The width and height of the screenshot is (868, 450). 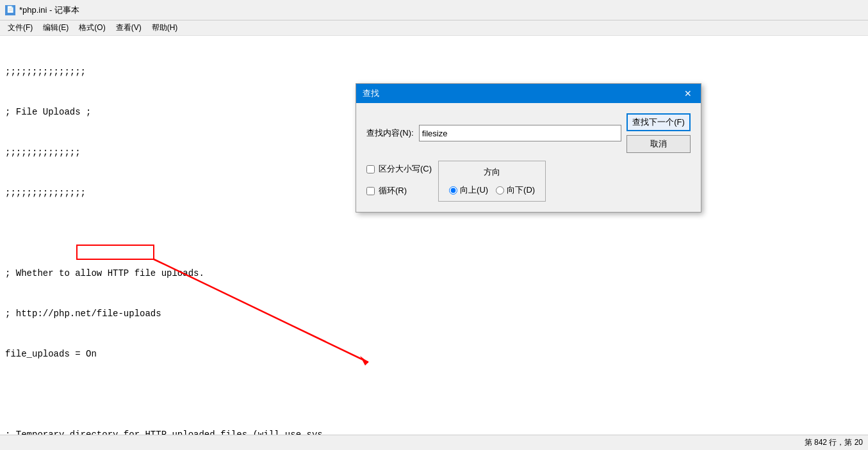 I want to click on window-title: *php.ini - 记事本, so click(x=49, y=10).